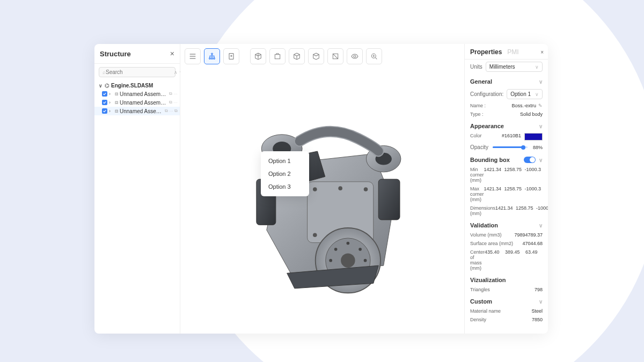 Image resolution: width=644 pixels, height=362 pixels. What do you see at coordinates (507, 279) in the screenshot?
I see `section-viz: Vizualization` at bounding box center [507, 279].